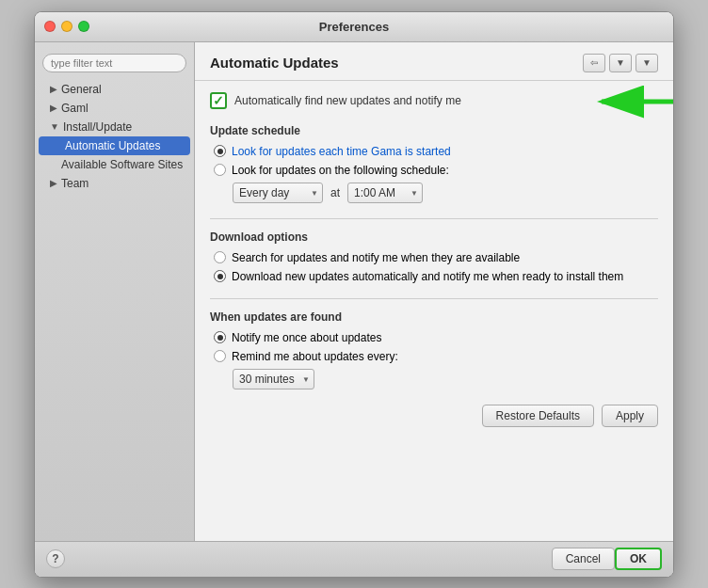 The image size is (708, 588). What do you see at coordinates (75, 108) in the screenshot?
I see `sidebar-item-label: Gaml` at bounding box center [75, 108].